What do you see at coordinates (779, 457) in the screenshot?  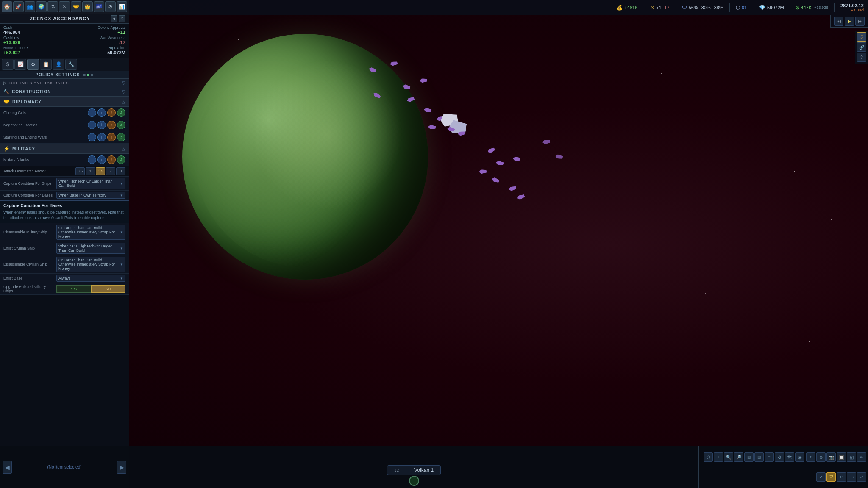 I see `tool-btn-8: ⚙` at bounding box center [779, 457].